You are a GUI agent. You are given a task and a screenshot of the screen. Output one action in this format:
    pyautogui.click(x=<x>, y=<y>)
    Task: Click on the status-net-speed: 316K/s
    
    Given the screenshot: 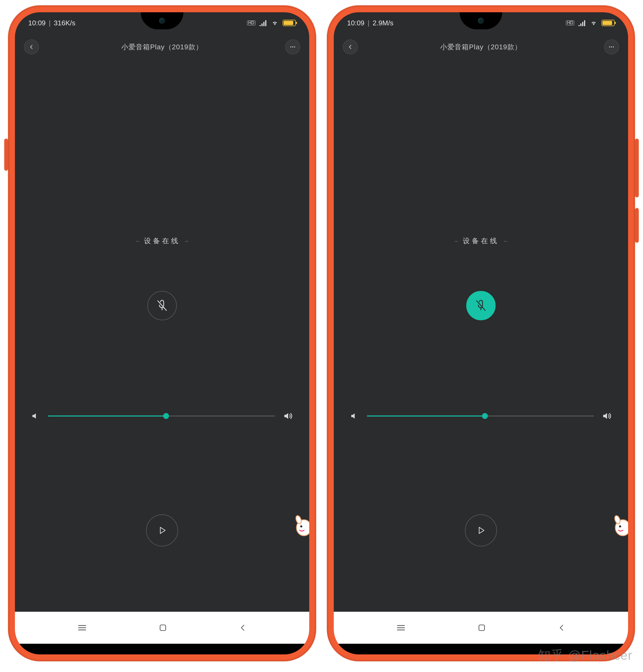 What is the action you would take?
    pyautogui.click(x=64, y=23)
    